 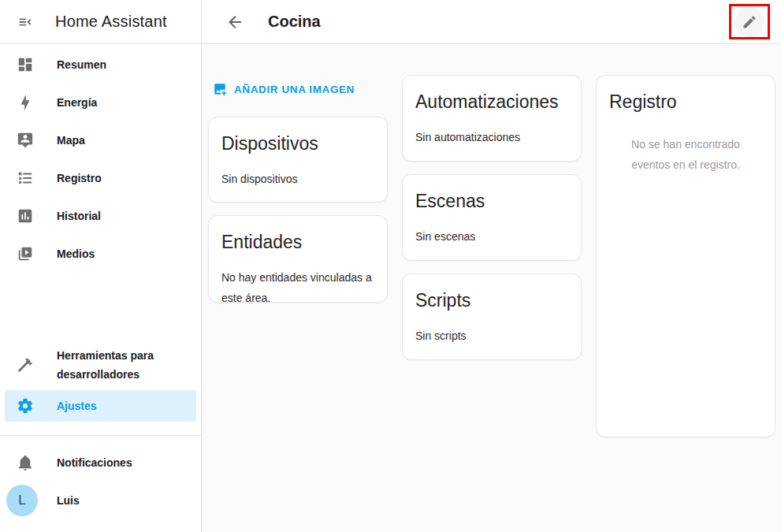 I want to click on sidebar-nav: Resumen Energía Mapa Registro Historial, so click(x=101, y=158).